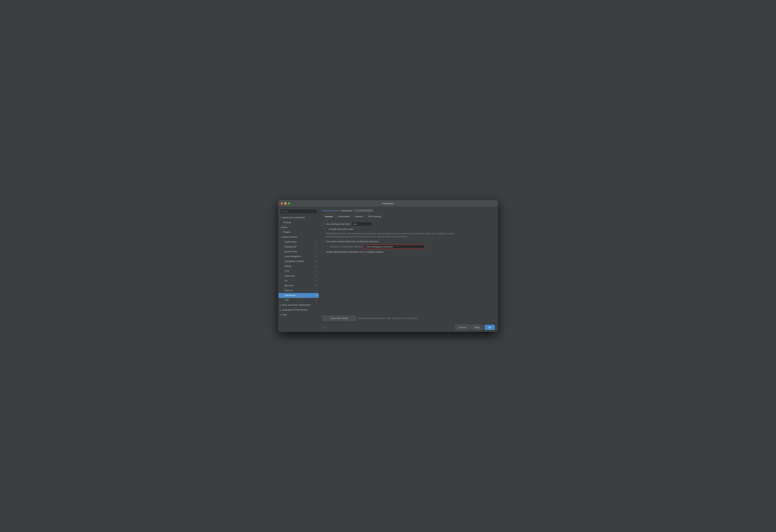  What do you see at coordinates (299, 296) in the screenshot?
I see `sidebar-item-subversion: Subversion ⊞` at bounding box center [299, 296].